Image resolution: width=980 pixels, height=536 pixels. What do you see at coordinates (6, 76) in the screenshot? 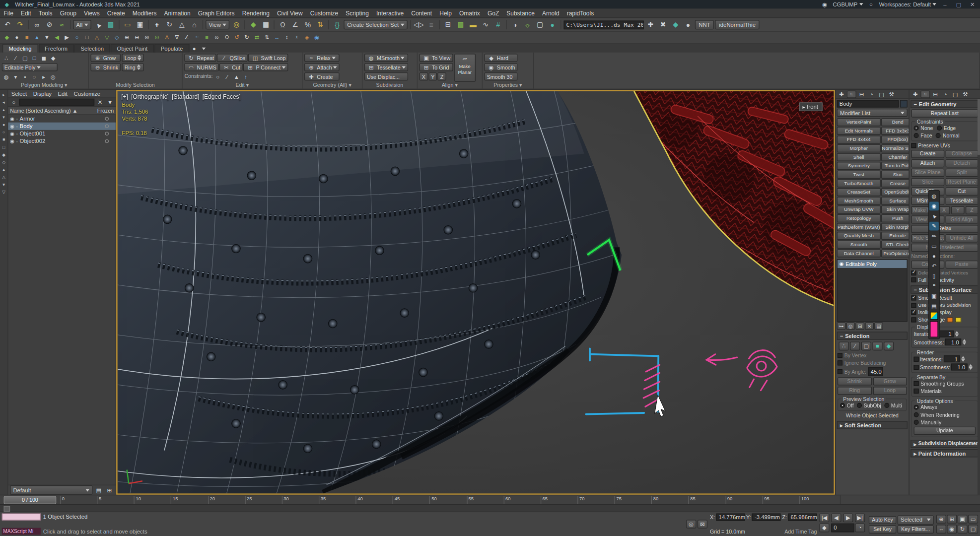
I see `preview-subobj-icon: ◍` at bounding box center [6, 76].